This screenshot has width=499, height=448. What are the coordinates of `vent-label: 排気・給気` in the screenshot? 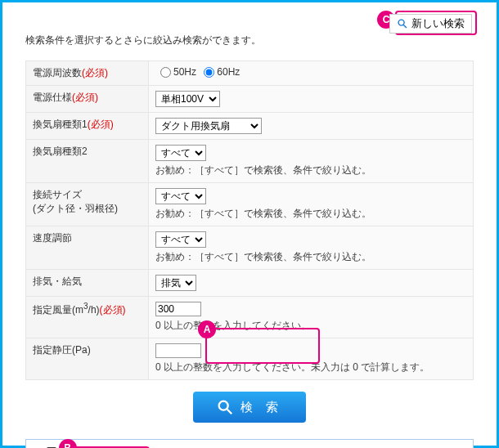 It's located at (57, 281).